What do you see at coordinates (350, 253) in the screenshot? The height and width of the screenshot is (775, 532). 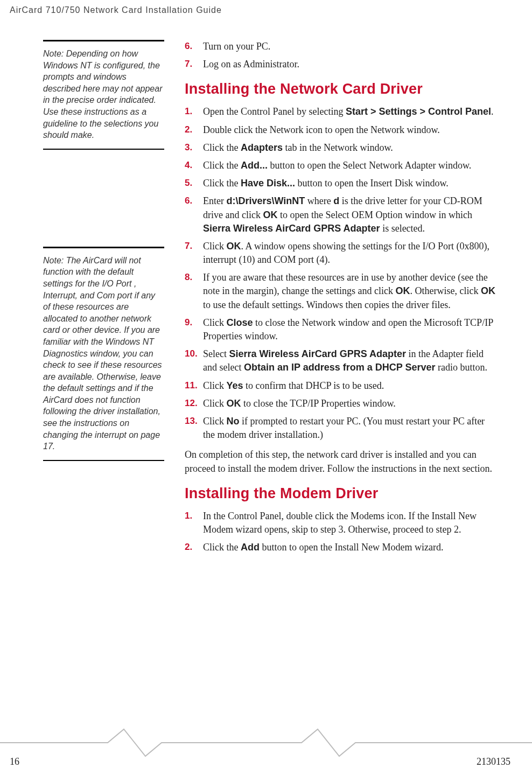 I see `step-text: Click OK. A window opens showing the set…` at bounding box center [350, 253].